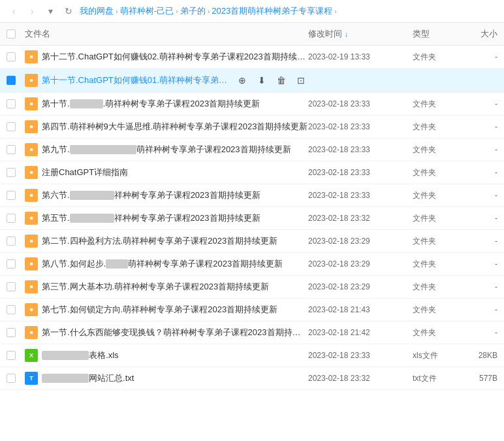 Image resolution: width=504 pixels, height=441 pixels. What do you see at coordinates (31, 378) in the screenshot?
I see `txt-icon: T` at bounding box center [31, 378].